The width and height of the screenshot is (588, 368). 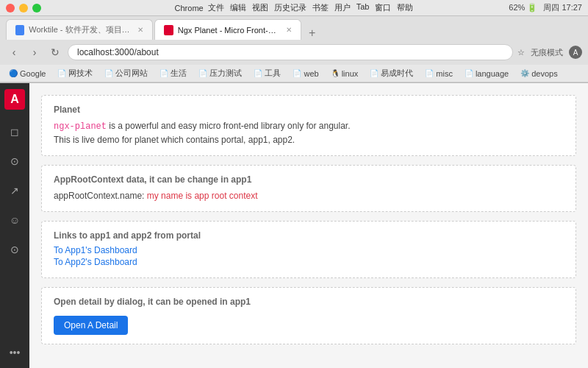 What do you see at coordinates (75, 74) in the screenshot?
I see `bookmark-web-tech: 📄 网技术` at bounding box center [75, 74].